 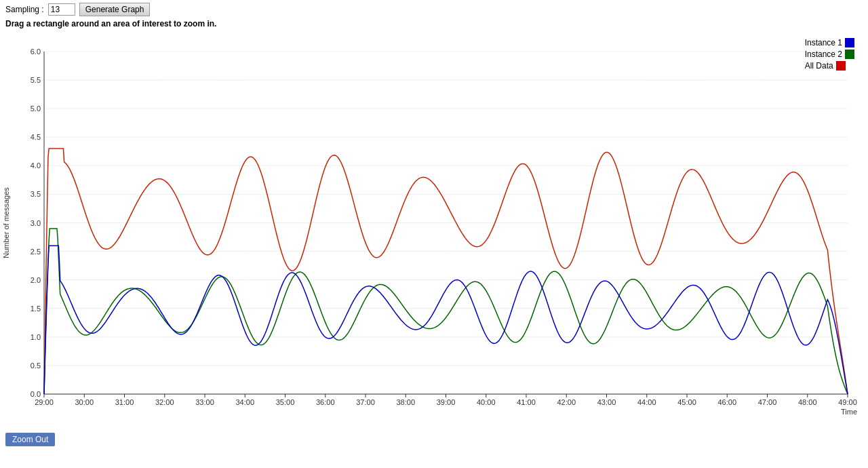 I want to click on legend-label-3: All Data, so click(x=819, y=66).